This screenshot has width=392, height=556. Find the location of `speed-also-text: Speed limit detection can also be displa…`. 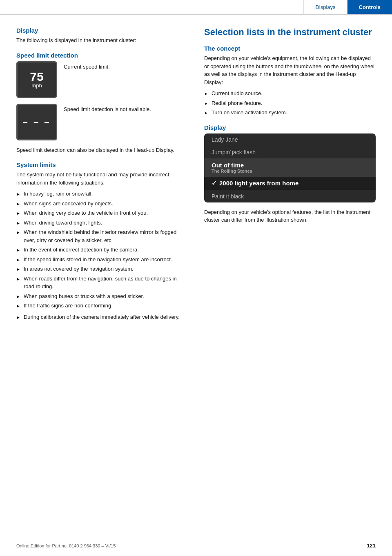

speed-also-text: Speed limit detection can also be displa… is located at coordinates (102, 150).